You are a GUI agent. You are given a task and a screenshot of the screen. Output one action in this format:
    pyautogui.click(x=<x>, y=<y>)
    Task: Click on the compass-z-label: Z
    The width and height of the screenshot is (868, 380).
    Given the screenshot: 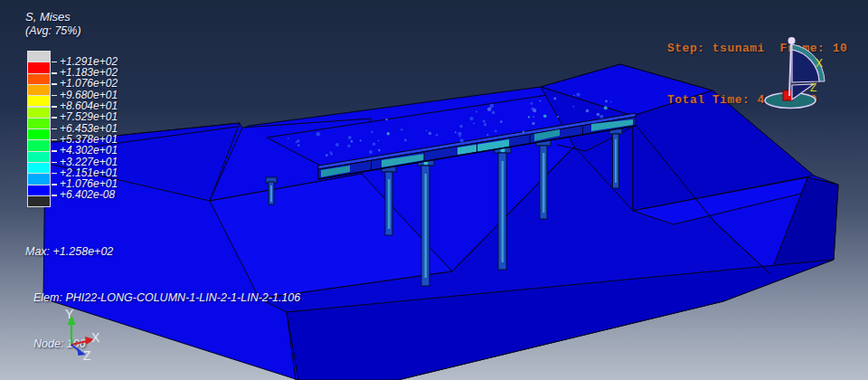 What is the action you would take?
    pyautogui.click(x=814, y=88)
    